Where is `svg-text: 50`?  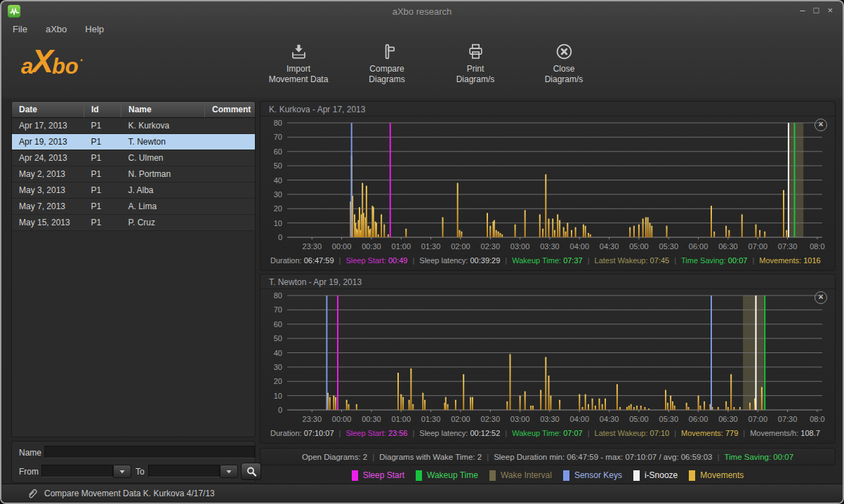
svg-text: 50 is located at coordinates (278, 166).